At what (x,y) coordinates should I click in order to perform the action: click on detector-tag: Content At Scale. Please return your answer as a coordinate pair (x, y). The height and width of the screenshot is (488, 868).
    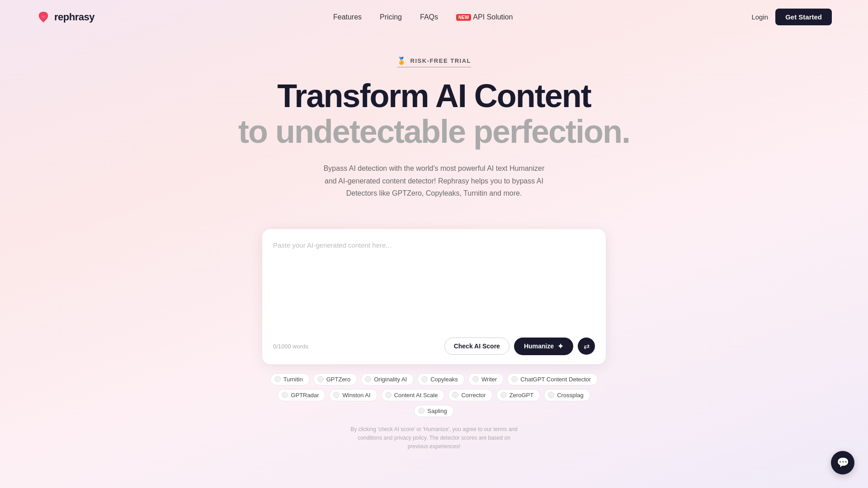
    Looking at the image, I should click on (413, 395).